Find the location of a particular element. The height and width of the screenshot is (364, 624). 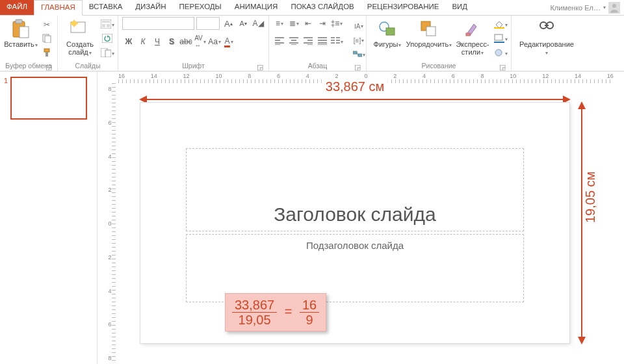

line-spacing-button: ‡≡▾ is located at coordinates (337, 23).